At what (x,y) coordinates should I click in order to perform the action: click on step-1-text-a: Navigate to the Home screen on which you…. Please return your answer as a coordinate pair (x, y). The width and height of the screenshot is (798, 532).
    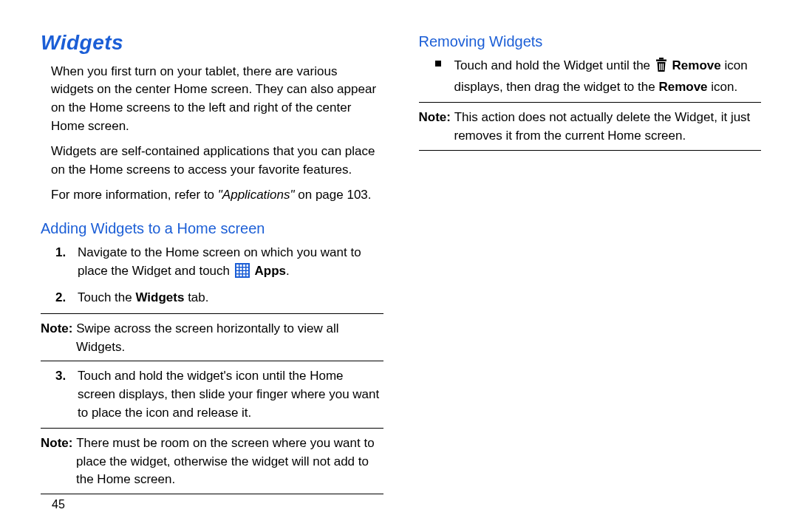
    Looking at the image, I should click on (219, 262).